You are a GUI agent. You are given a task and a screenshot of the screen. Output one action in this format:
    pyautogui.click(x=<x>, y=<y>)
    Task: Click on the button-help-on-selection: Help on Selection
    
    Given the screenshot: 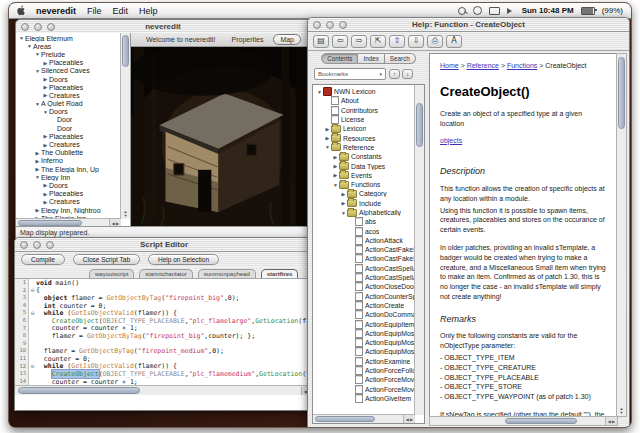 What is the action you would take?
    pyautogui.click(x=184, y=260)
    